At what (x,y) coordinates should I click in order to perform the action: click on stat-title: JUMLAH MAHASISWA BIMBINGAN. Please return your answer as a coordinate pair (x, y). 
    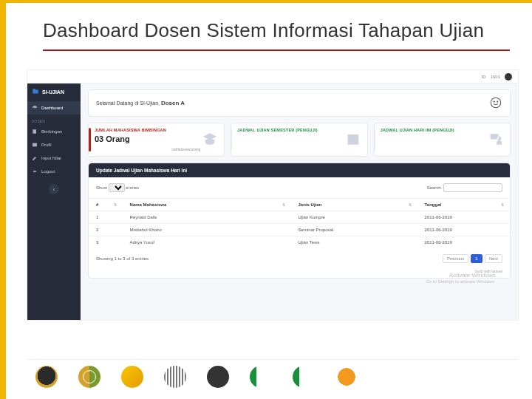
    Looking at the image, I should click on (157, 130).